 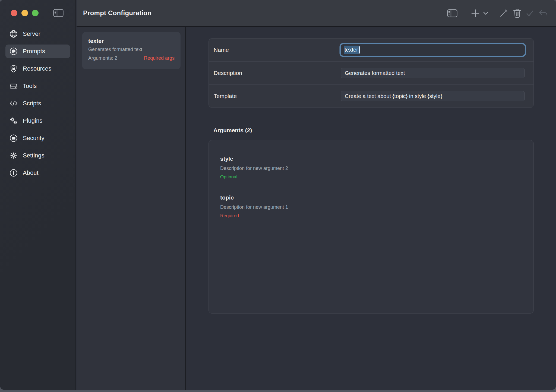 I want to click on toggle-sidebar-icon, so click(x=452, y=13).